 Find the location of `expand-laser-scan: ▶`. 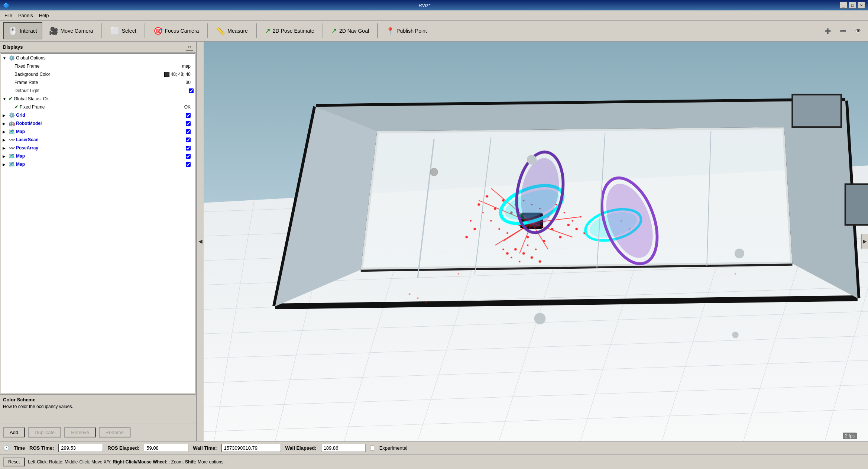

expand-laser-scan: ▶ is located at coordinates (6, 140).